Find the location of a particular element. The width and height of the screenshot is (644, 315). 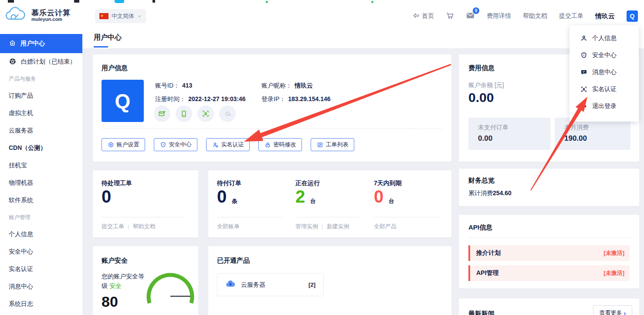

api-row-status: [未激活] is located at coordinates (614, 273).